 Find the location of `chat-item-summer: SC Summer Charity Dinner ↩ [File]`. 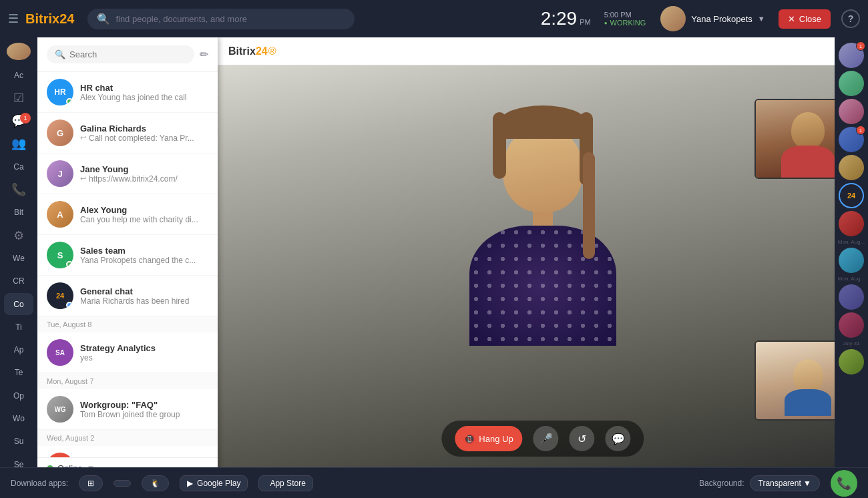

chat-item-summer: SC Summer Charity Dinner ↩ [File] is located at coordinates (128, 451).